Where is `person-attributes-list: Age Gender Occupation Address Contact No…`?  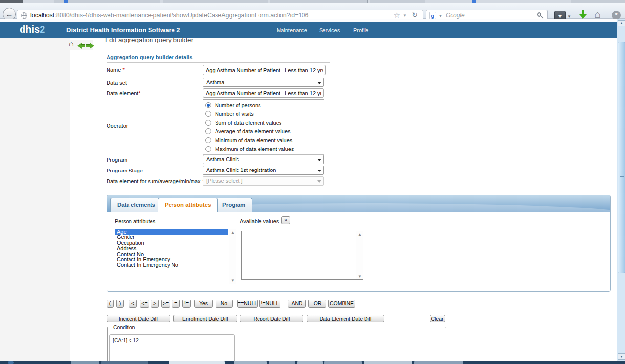 person-attributes-list: Age Gender Occupation Address Contact No… is located at coordinates (175, 257).